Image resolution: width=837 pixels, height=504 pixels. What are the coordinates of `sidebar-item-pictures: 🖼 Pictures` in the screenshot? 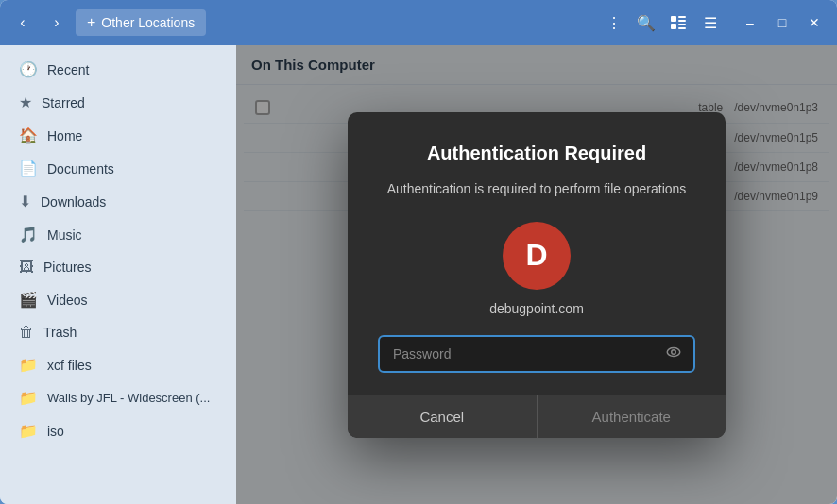 It's located at (118, 267).